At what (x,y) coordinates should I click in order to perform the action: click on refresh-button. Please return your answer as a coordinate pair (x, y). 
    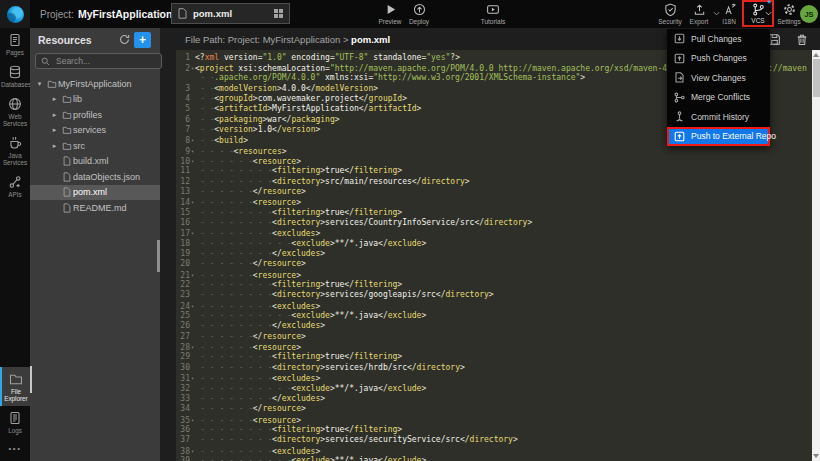
    Looking at the image, I should click on (124, 40).